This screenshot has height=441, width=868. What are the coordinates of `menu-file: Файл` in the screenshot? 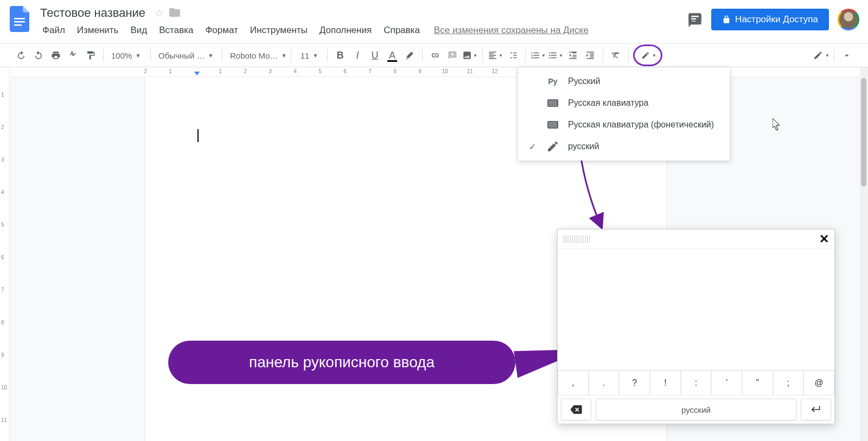 It's located at (54, 30).